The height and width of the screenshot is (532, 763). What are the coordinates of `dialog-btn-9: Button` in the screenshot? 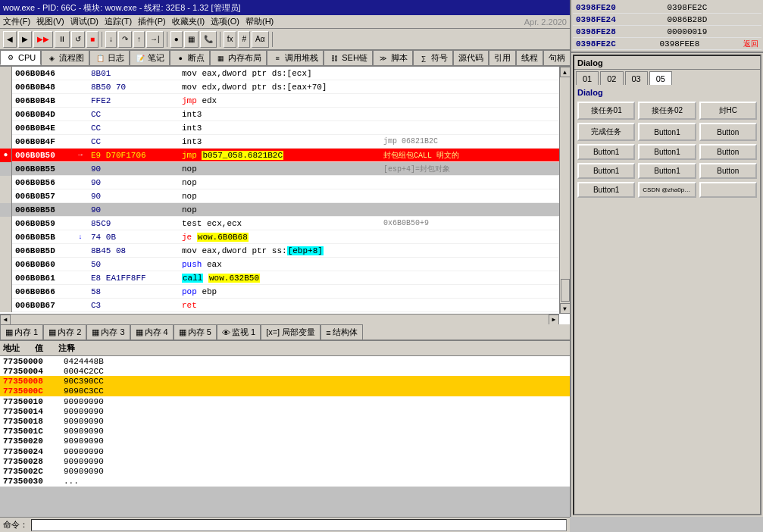 It's located at (728, 152).